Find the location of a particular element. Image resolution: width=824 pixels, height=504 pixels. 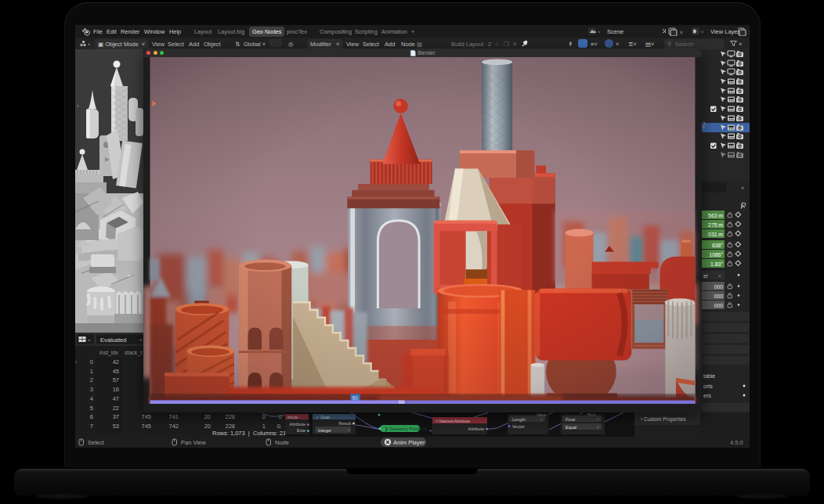

svg-text: 42 is located at coordinates (116, 362).